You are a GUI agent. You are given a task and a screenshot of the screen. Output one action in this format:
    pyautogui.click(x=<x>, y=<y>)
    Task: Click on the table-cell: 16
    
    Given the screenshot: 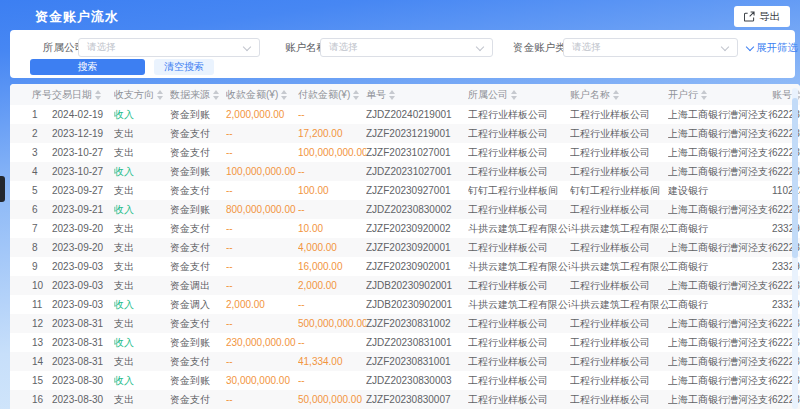 What is the action you would take?
    pyautogui.click(x=31, y=400)
    